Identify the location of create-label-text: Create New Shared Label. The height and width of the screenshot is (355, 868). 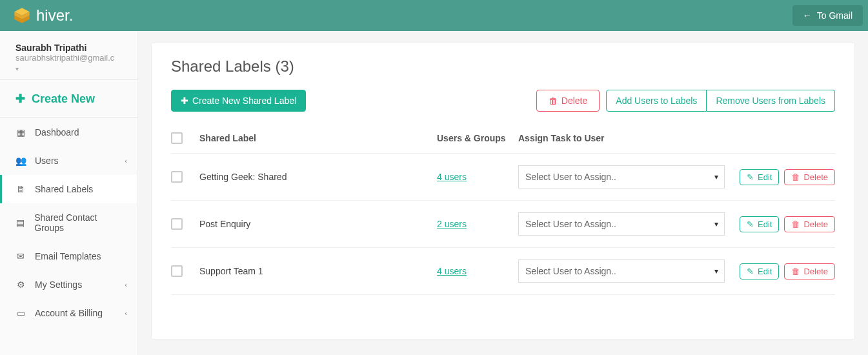
(244, 101).